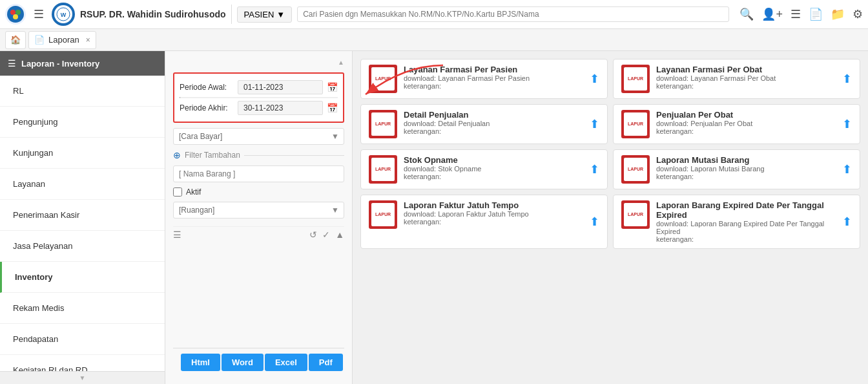 The width and height of the screenshot is (868, 384). I want to click on periode-box: Periode Awal: 01-11-2023 📅 Periode Akhir…, so click(258, 98).